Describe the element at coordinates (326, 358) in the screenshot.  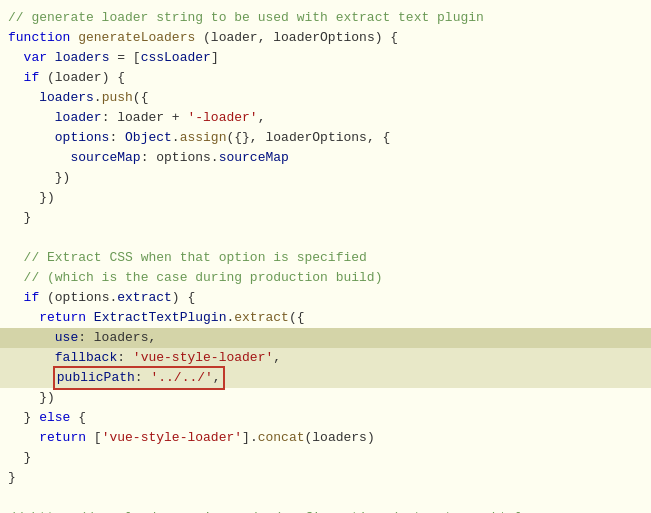
I see `code-line-18: fallback: 'vue-style-loader',` at that location.